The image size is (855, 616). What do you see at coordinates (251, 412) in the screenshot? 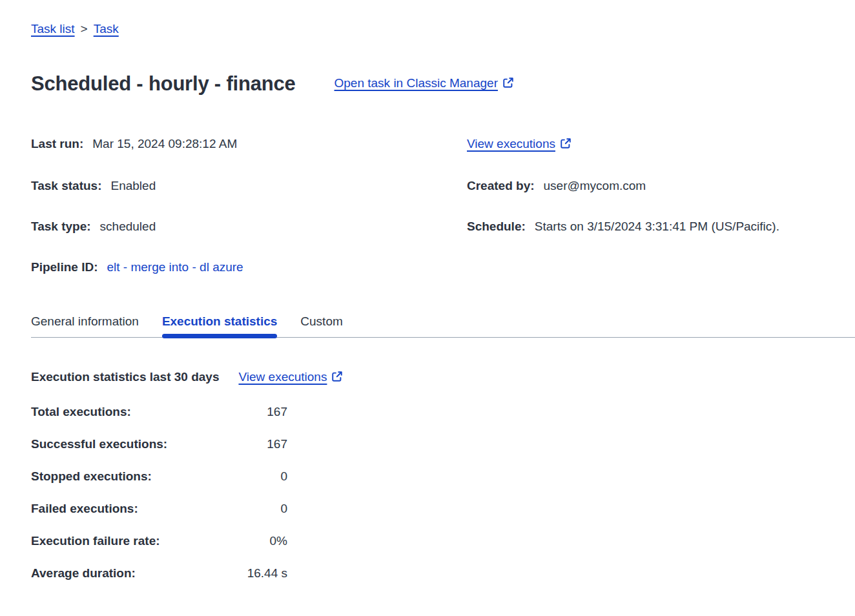
I see `stat-value-total-executions: 167` at bounding box center [251, 412].